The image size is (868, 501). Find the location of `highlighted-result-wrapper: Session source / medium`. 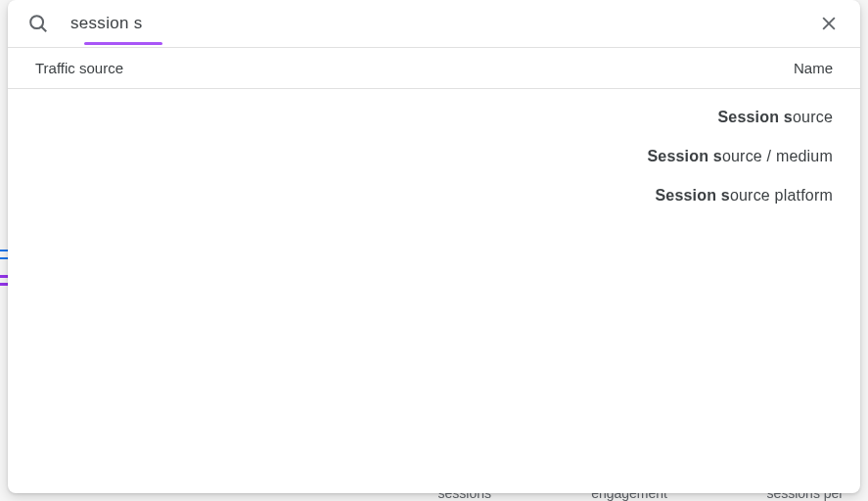

highlighted-result-wrapper: Session source / medium is located at coordinates (740, 157).